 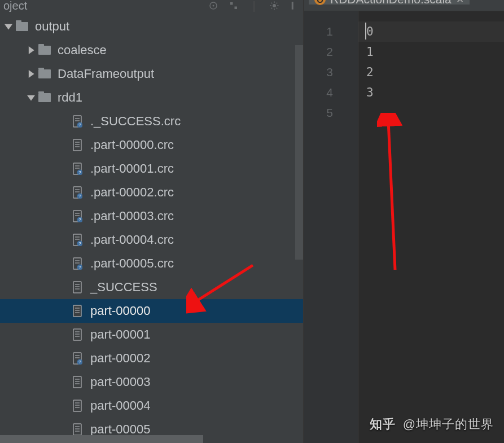 What do you see at coordinates (435, 93) in the screenshot?
I see `code-line: 3` at bounding box center [435, 93].